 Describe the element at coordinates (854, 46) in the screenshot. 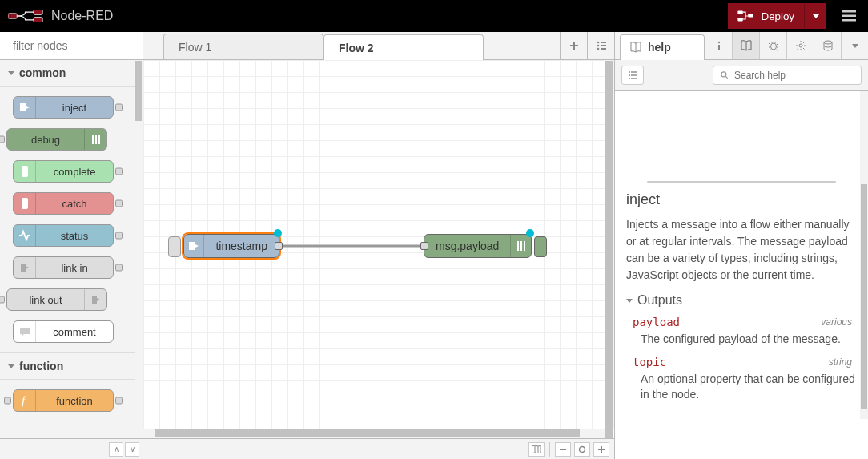

I see `sidebar-btn-more` at that location.